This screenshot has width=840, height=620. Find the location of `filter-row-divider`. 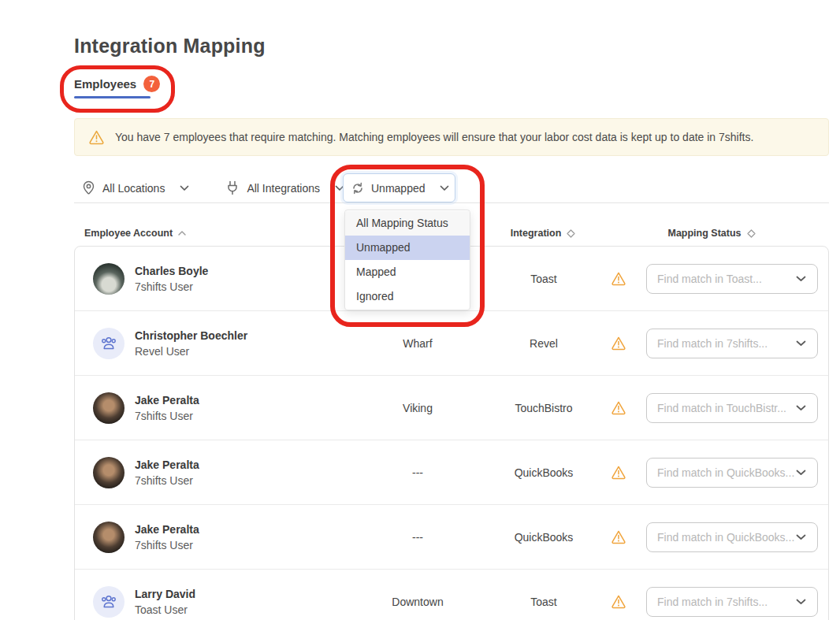

filter-row-divider is located at coordinates (452, 203).